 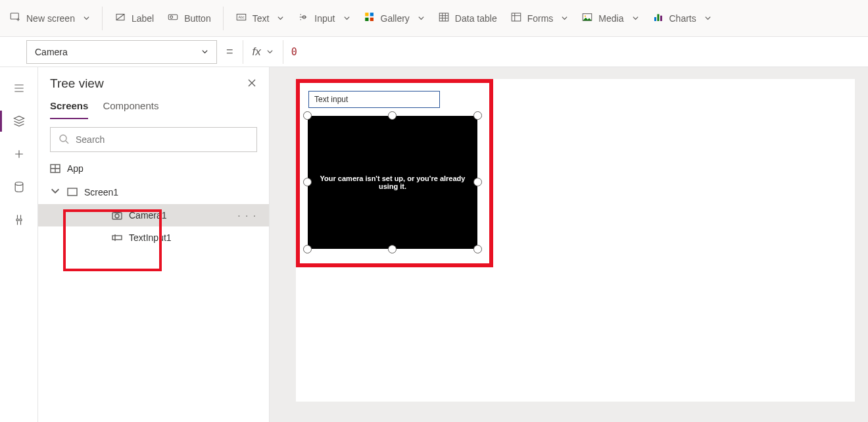 What do you see at coordinates (252, 84) in the screenshot?
I see `close-icon` at bounding box center [252, 84].